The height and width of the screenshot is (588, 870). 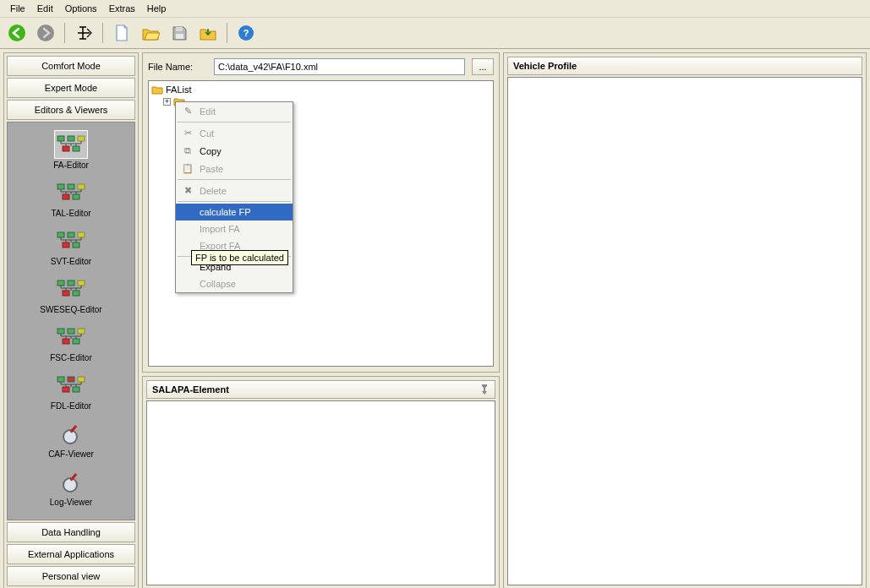 What do you see at coordinates (122, 8) in the screenshot?
I see `menu-extras: Extras` at bounding box center [122, 8].